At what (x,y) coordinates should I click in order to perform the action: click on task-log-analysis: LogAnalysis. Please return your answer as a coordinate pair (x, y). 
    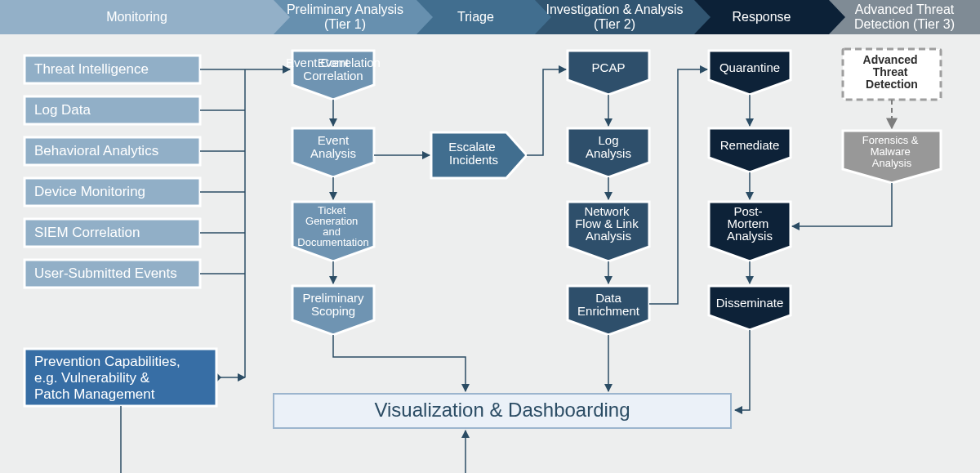
    Looking at the image, I should click on (608, 153).